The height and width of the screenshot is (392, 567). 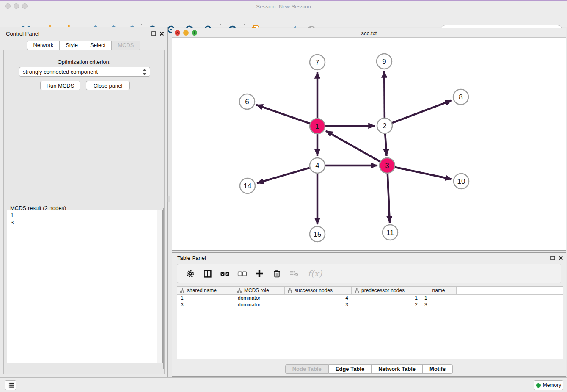 I want to click on node-label-2: 2, so click(x=384, y=126).